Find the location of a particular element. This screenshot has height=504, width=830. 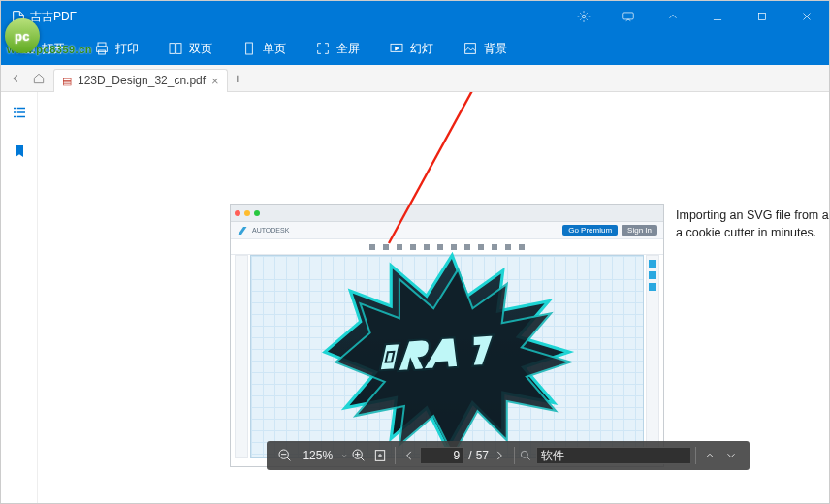

autodesk-icon is located at coordinates (242, 231).